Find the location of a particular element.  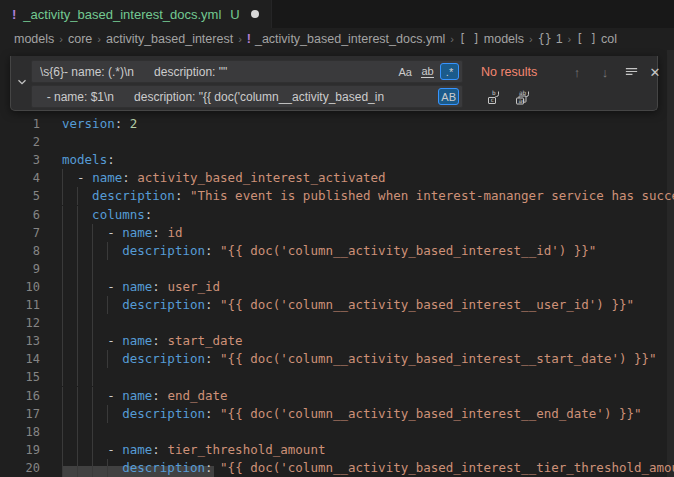

code-line: 7 - name: id is located at coordinates (337, 233).